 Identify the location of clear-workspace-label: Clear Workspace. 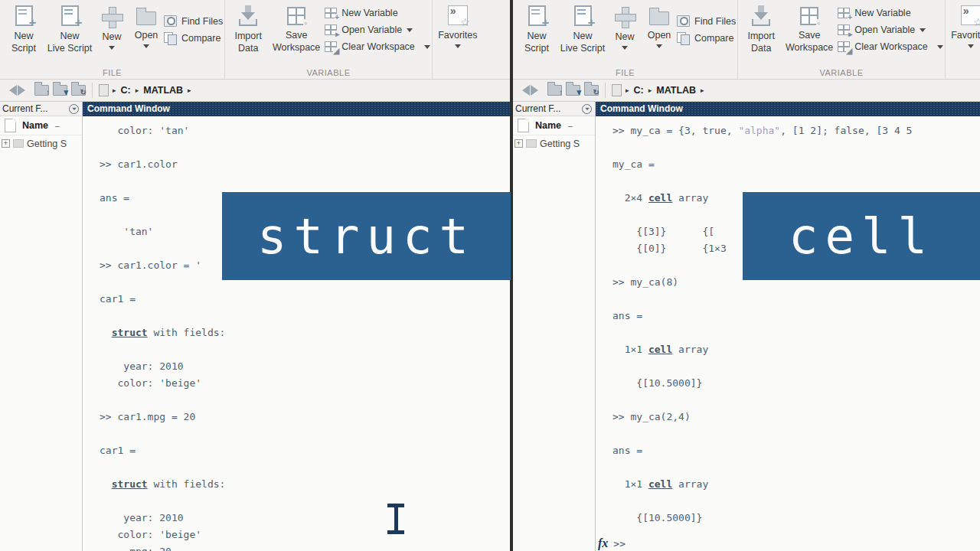
(891, 47).